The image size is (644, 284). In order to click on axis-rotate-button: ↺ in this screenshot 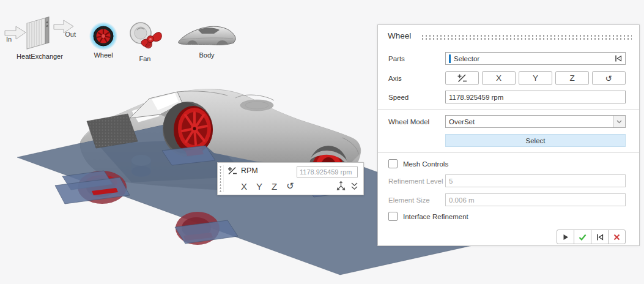, I will do `click(609, 78)`.